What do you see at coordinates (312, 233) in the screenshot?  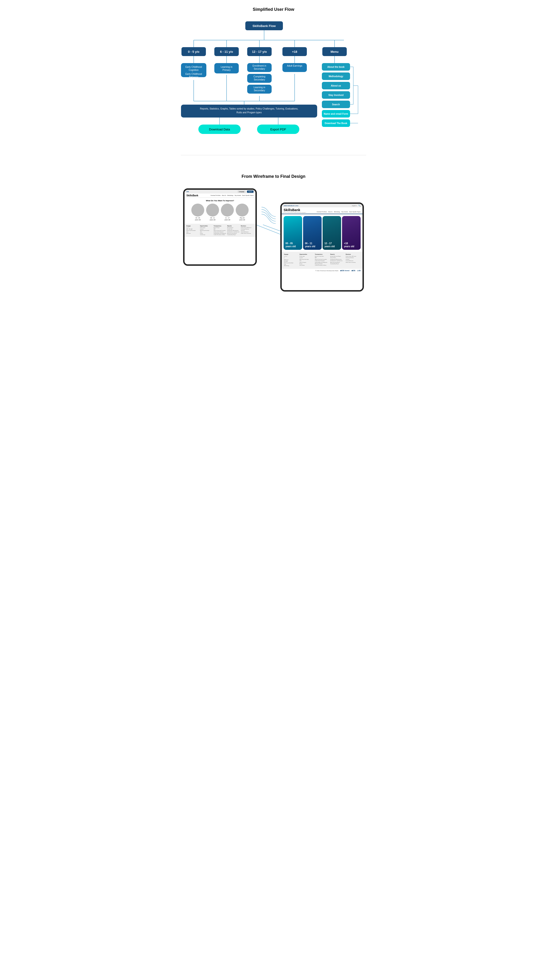 I see `card-0611: 06 - 11years old` at bounding box center [312, 233].